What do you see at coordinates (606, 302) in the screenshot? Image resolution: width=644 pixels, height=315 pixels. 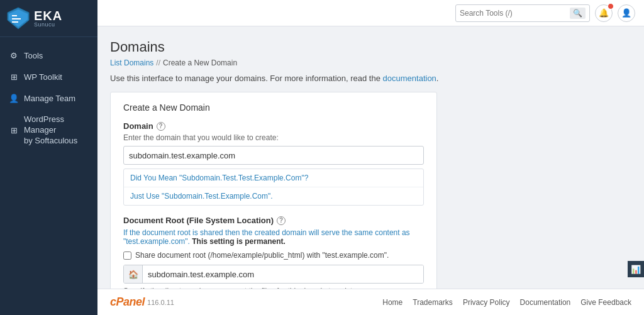 I see `footer-feedback-link: Give Feedback` at bounding box center [606, 302].